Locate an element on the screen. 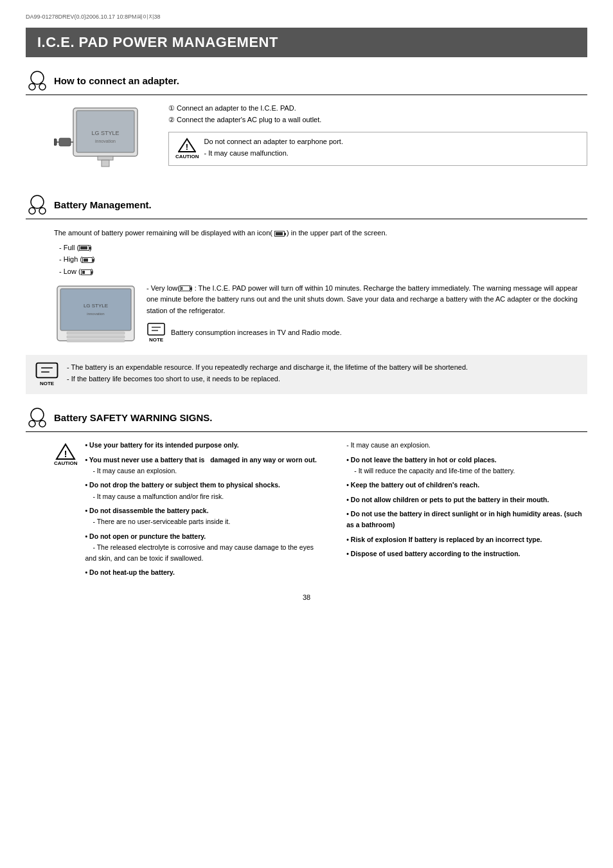 The image size is (613, 868). safety-title: Battery SAFETY WARNING SIGNS. is located at coordinates (133, 418).